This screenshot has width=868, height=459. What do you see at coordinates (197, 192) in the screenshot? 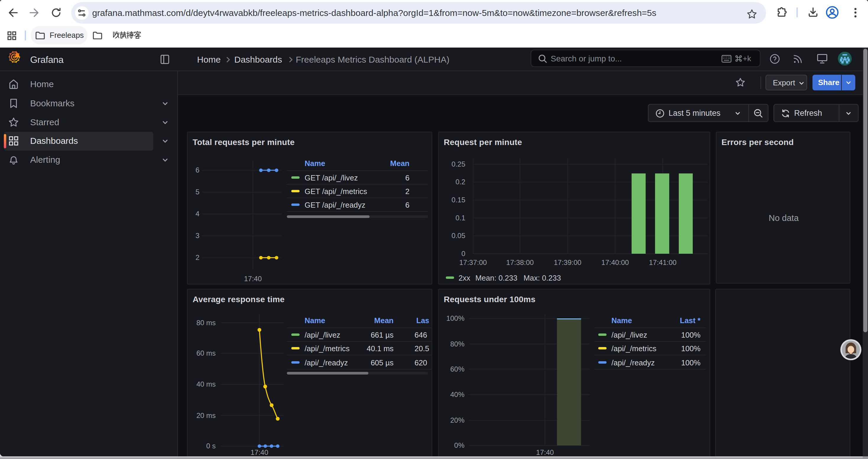
I see `svg-text: 5` at bounding box center [197, 192].